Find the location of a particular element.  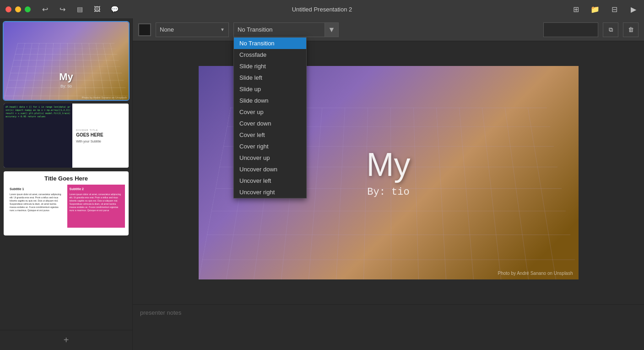

slide1-credit: Photo by André Sanano on Unsplash is located at coordinates (104, 98).